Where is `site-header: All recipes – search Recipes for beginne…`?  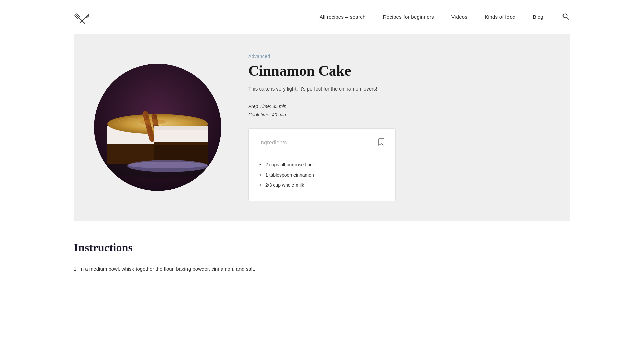
site-header: All recipes – search Recipes for beginne… is located at coordinates (322, 17).